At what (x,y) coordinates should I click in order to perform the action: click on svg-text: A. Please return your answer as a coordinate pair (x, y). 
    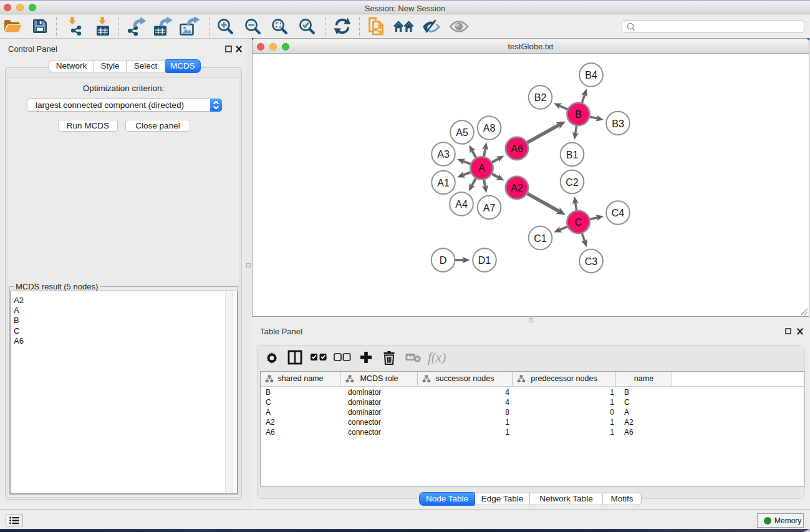
    Looking at the image, I should click on (481, 168).